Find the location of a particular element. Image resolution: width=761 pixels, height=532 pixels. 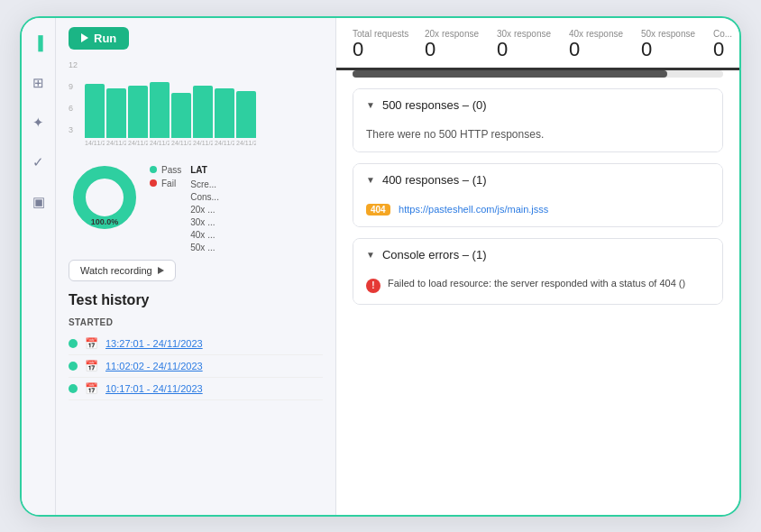

error-row: ! Failed to load resource: the server re… is located at coordinates (537, 285).